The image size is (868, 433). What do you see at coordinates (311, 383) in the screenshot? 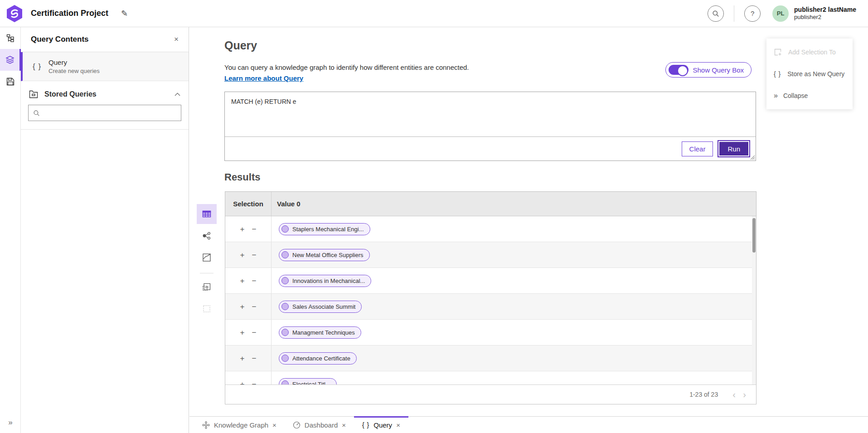
I see `entity-pill-label: Electrical Titl...` at bounding box center [311, 383].